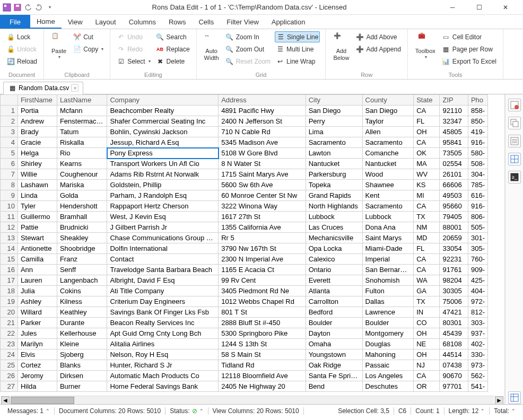 The image size is (523, 420). Describe the element at coordinates (10, 238) in the screenshot. I see `row-number: 13` at that location.